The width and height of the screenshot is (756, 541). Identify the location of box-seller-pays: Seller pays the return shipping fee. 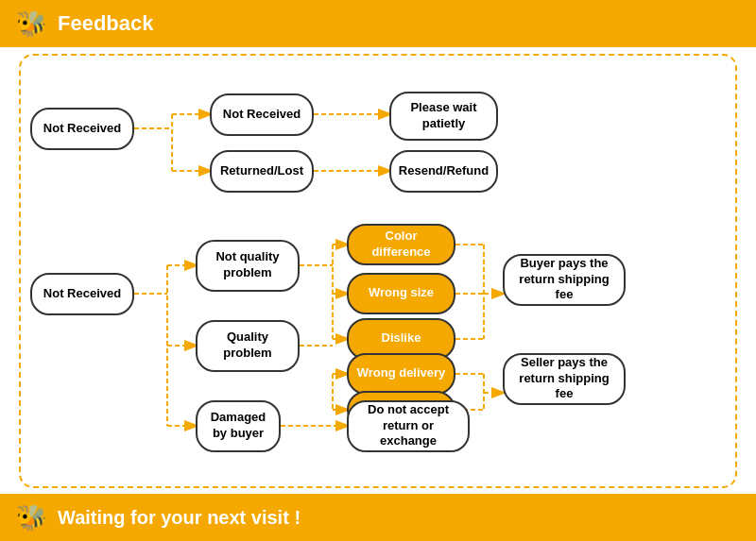
(564, 380).